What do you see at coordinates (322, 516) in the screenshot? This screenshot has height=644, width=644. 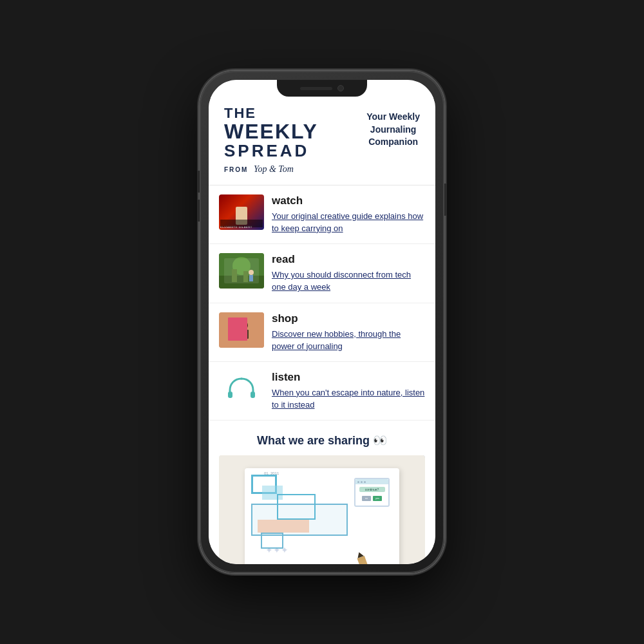 I see `journal-page: 01. 2011 ✦✦✦` at bounding box center [322, 516].